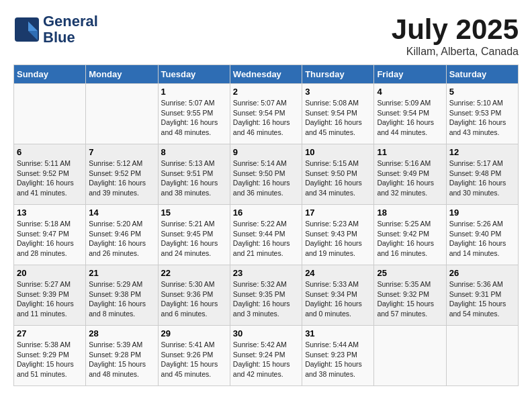  I want to click on day-detail: Sunrise: 5:08 AM Sunset: 9:54 PM Dayligh…, so click(338, 118).